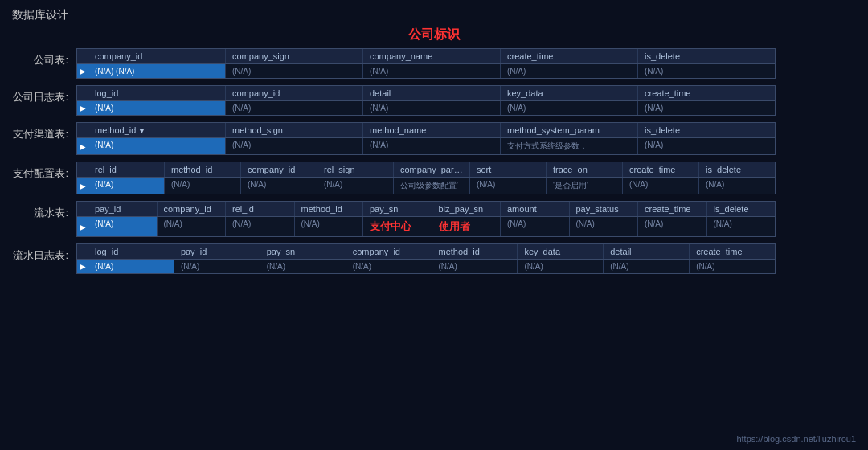  Describe the element at coordinates (398, 227) in the screenshot. I see `cell-4-0-4: 支付中心` at that location.